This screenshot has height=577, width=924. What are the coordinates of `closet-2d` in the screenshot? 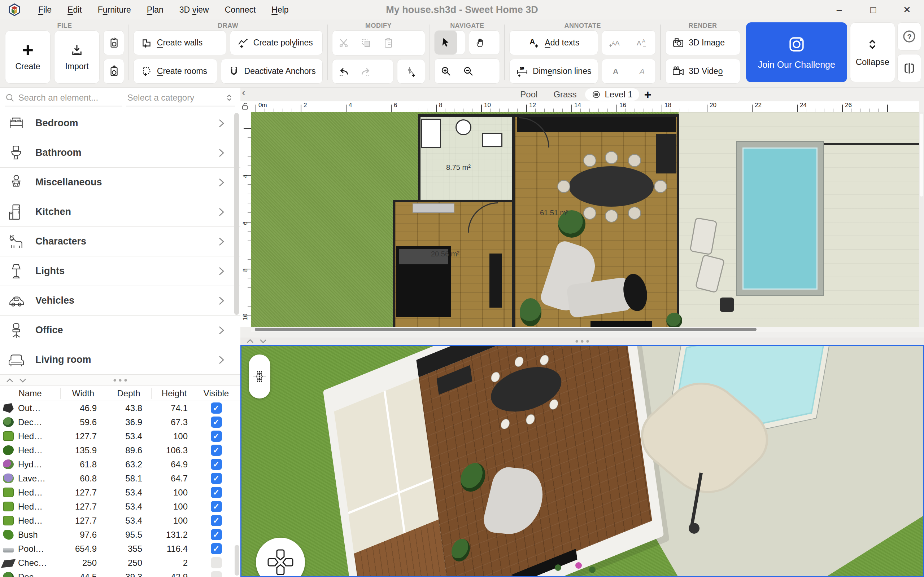 It's located at (496, 280).